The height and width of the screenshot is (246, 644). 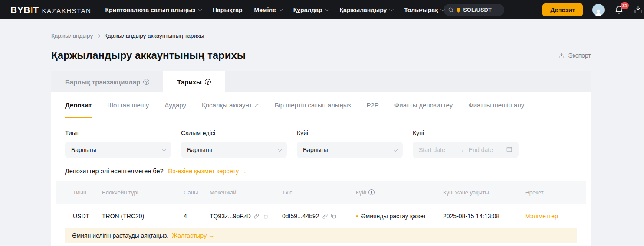 What do you see at coordinates (424, 105) in the screenshot?
I see `subtab-label: Фиатты депозиттеу` at bounding box center [424, 105].